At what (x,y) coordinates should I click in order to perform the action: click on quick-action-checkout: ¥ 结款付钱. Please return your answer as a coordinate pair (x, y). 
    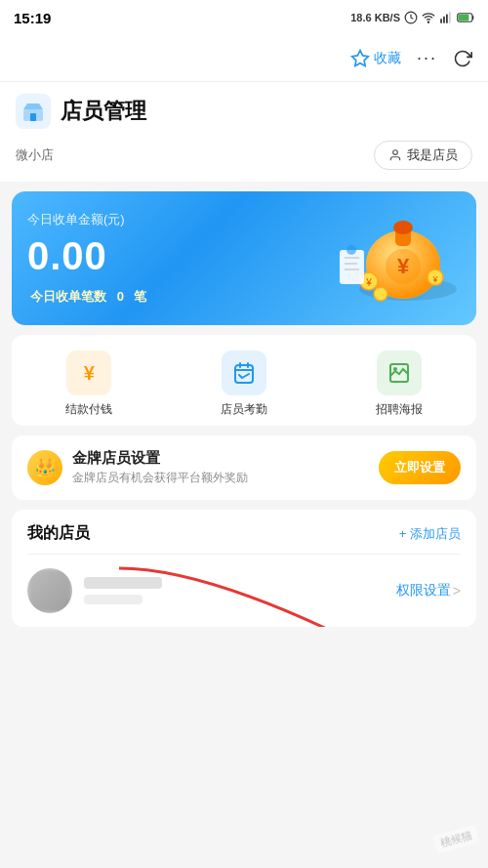
    Looking at the image, I should click on (89, 385).